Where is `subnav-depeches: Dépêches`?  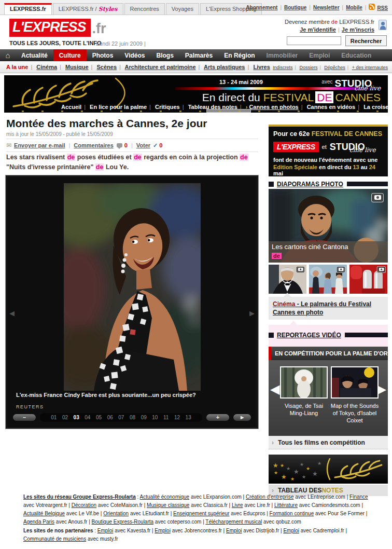 subnav-depeches: Dépêches is located at coordinates (337, 67).